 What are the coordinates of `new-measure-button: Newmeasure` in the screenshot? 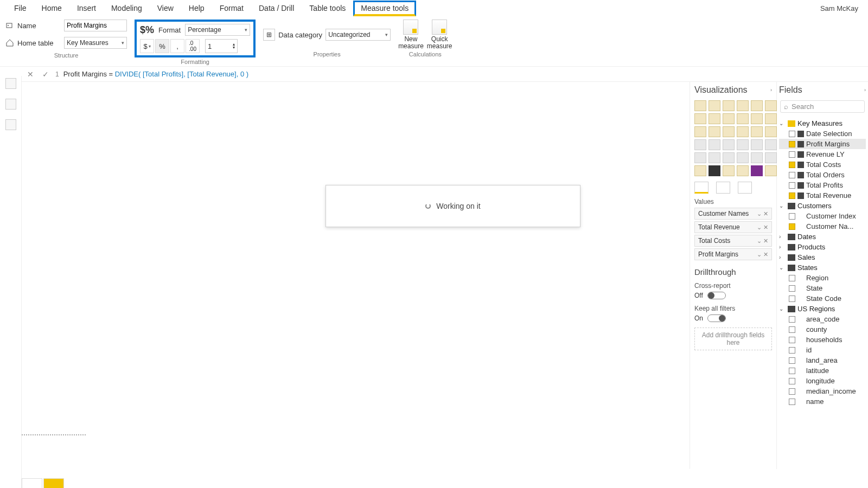 It's located at (411, 35).